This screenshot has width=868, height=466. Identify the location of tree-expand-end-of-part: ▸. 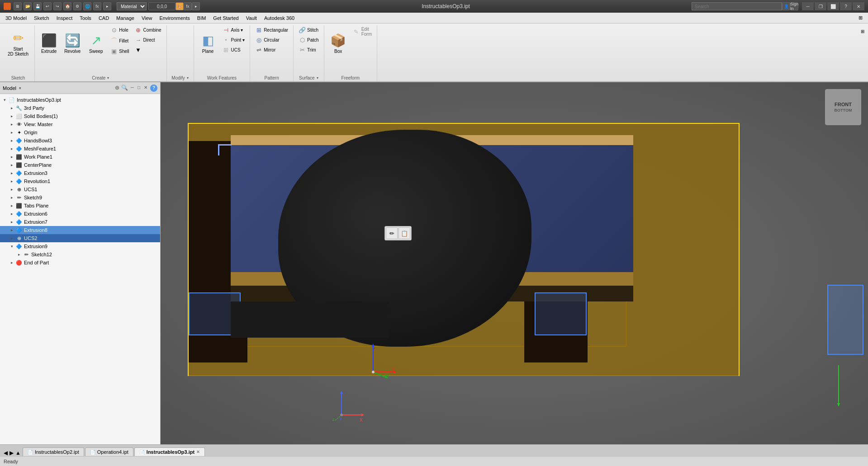
(12, 263).